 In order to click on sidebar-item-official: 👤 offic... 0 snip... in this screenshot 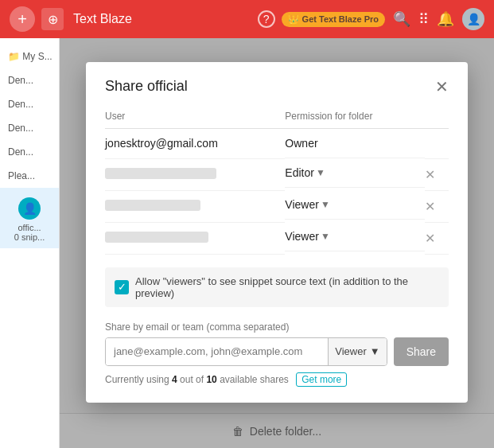, I will do `click(29, 218)`.